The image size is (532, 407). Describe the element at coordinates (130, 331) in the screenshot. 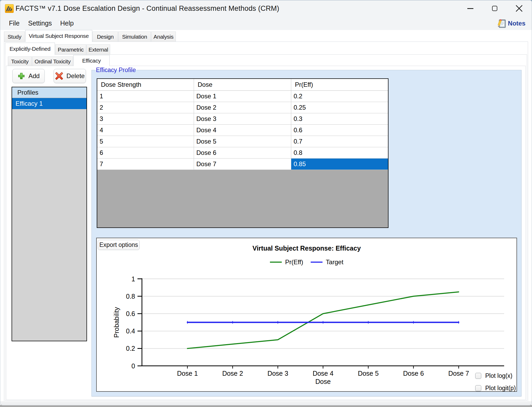

I see `y-tick-label-0.4: 0.4` at that location.